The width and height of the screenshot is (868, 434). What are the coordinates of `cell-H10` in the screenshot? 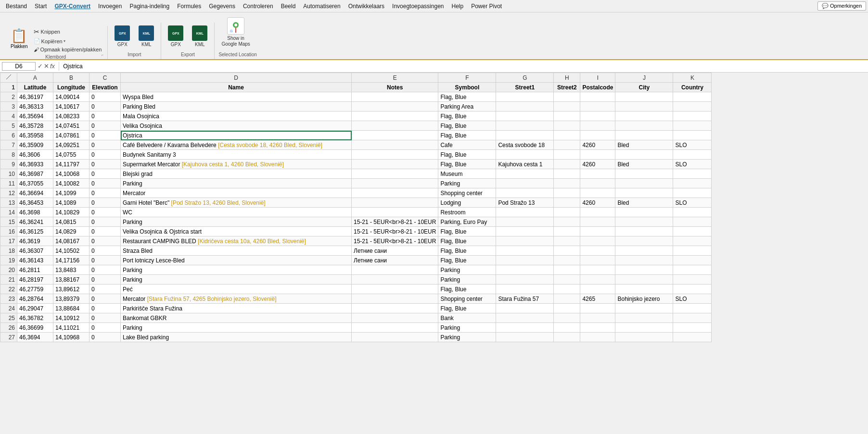 It's located at (567, 174).